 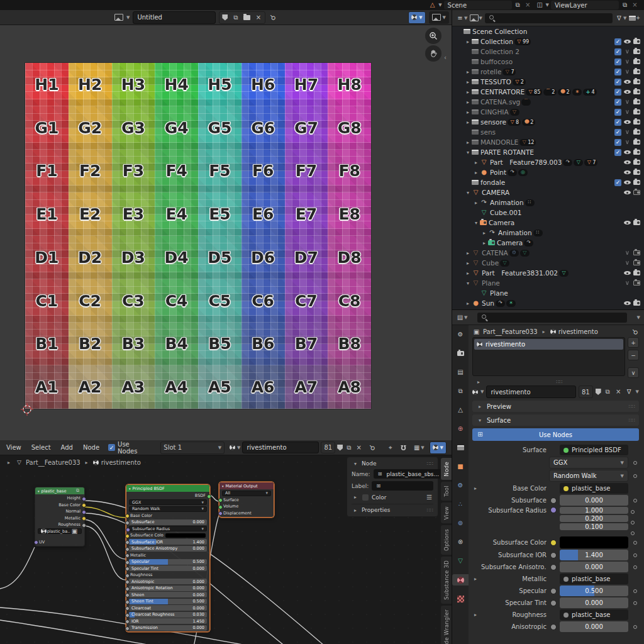 What do you see at coordinates (460, 335) in the screenshot?
I see `tab-tool: ⚙` at bounding box center [460, 335].